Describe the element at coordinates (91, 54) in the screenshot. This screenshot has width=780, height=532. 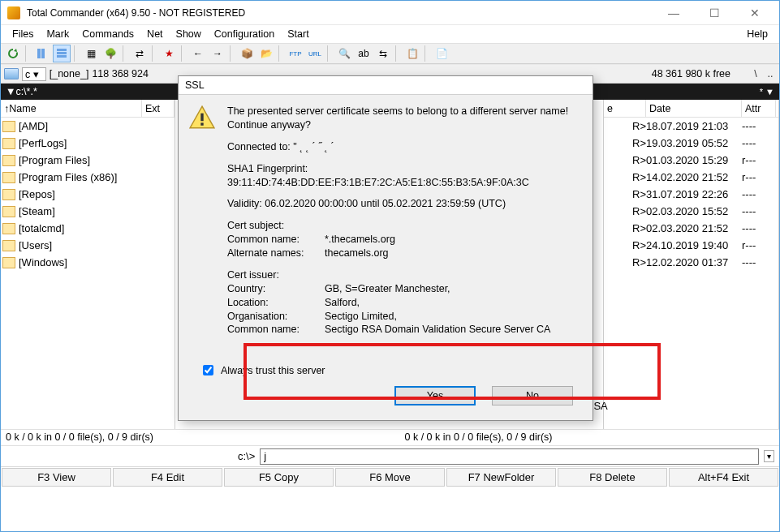
I see `thumbnails-icon: ▦` at that location.